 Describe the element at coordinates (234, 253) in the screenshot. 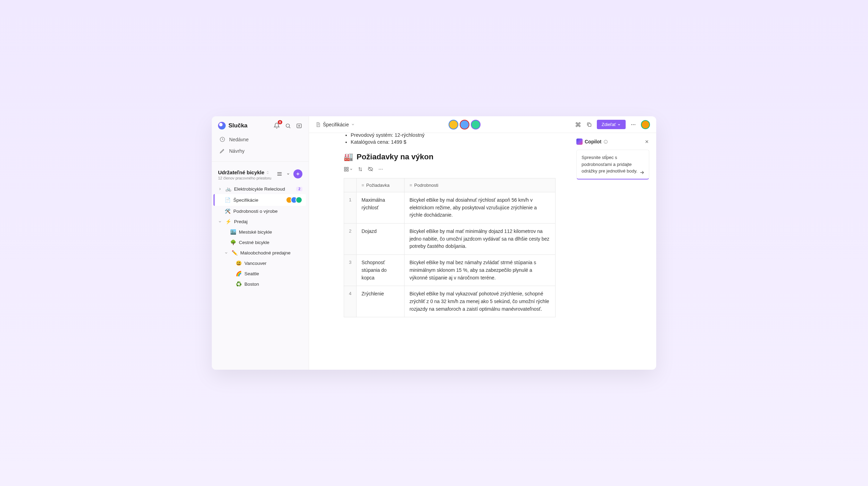

I see `pencil-small-icon: ✏️` at that location.